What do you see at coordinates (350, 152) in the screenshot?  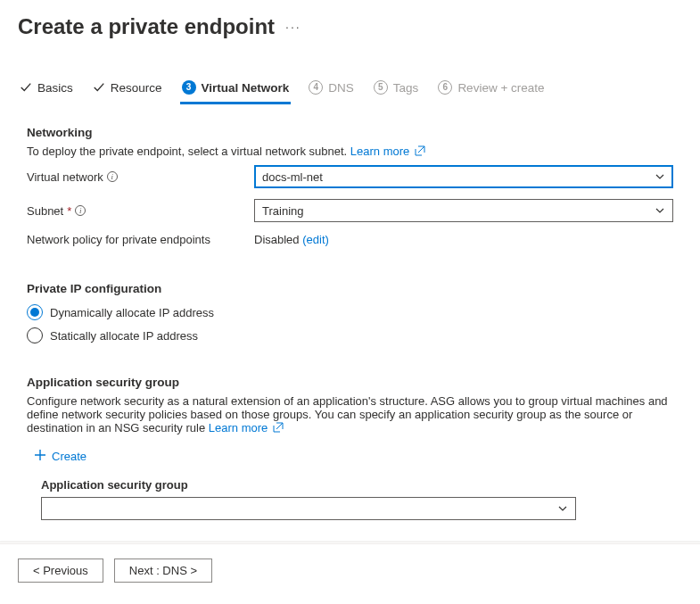 I see `networking-description: To deploy the private endpoint, select a…` at bounding box center [350, 152].